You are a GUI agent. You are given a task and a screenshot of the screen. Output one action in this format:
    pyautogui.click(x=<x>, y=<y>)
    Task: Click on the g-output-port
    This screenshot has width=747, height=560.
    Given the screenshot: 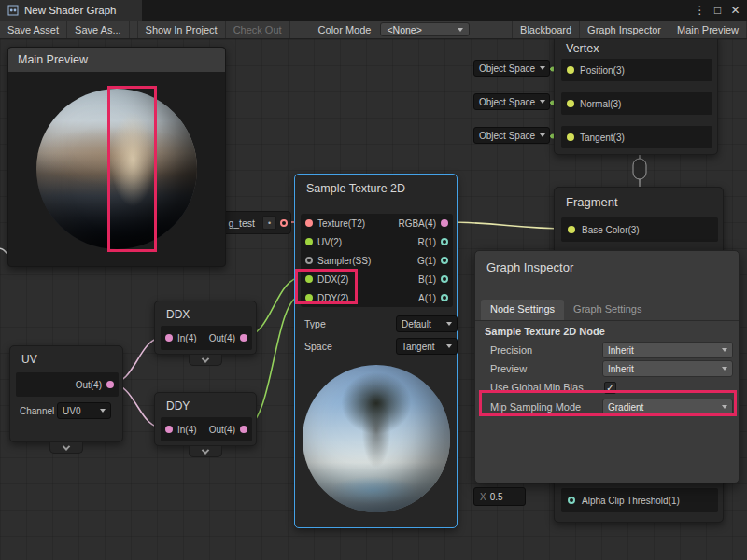 What is the action you would take?
    pyautogui.click(x=444, y=260)
    